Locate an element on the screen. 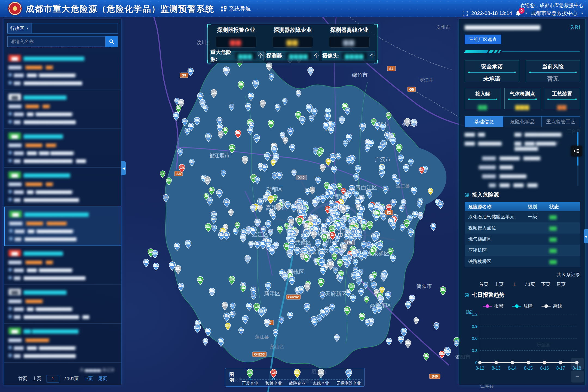  legend-line-icon is located at coordinates (517, 306).